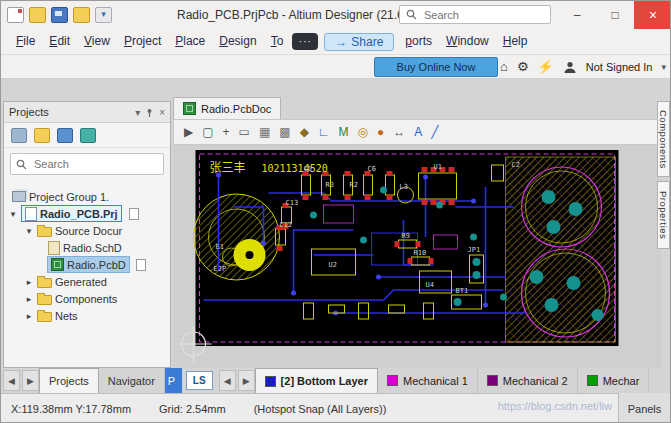 This screenshot has width=671, height=423. I want to click on gear-icon: ⚙, so click(523, 66).